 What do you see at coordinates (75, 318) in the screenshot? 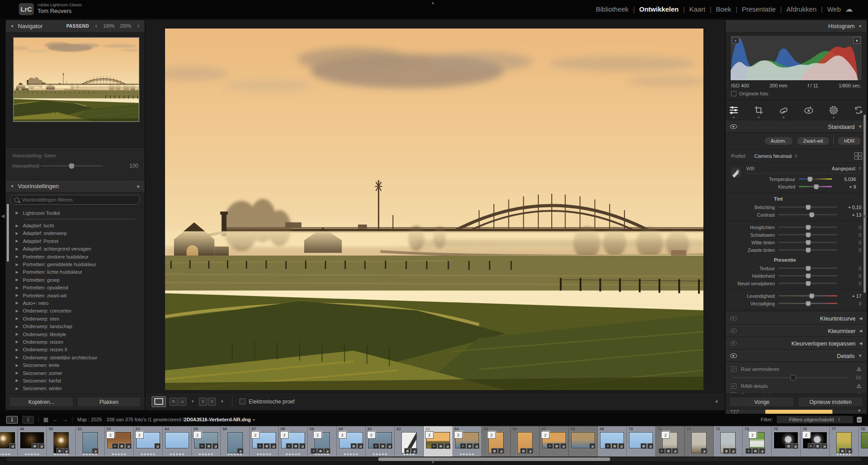
I see `preset-group: ▶Onderwerp: eten` at bounding box center [75, 318].